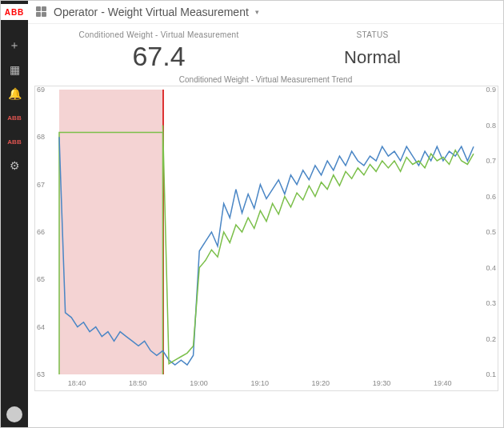 The width and height of the screenshot is (504, 428). I want to click on status-value: Normal, so click(373, 58).